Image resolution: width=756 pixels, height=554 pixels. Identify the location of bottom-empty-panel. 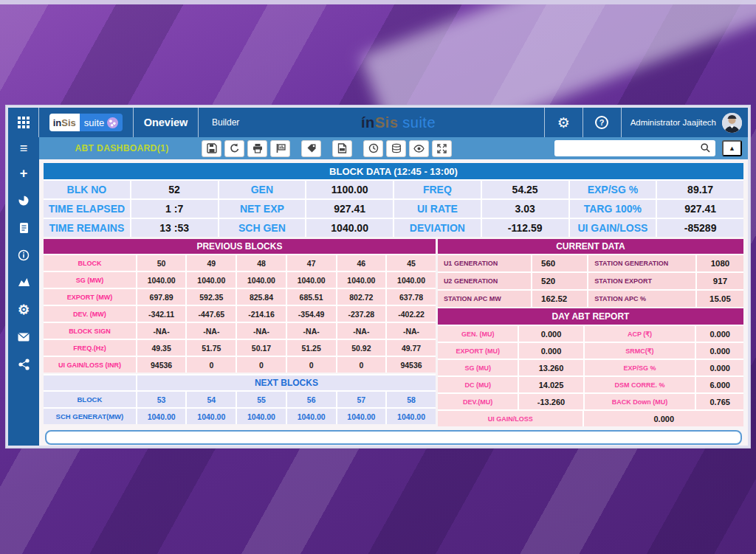
(394, 437).